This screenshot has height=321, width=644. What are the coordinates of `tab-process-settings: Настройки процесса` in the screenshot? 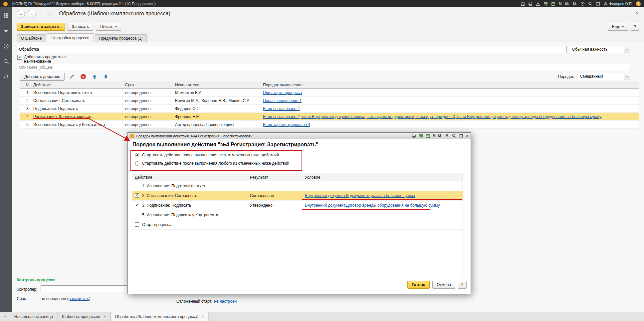 It's located at (70, 38).